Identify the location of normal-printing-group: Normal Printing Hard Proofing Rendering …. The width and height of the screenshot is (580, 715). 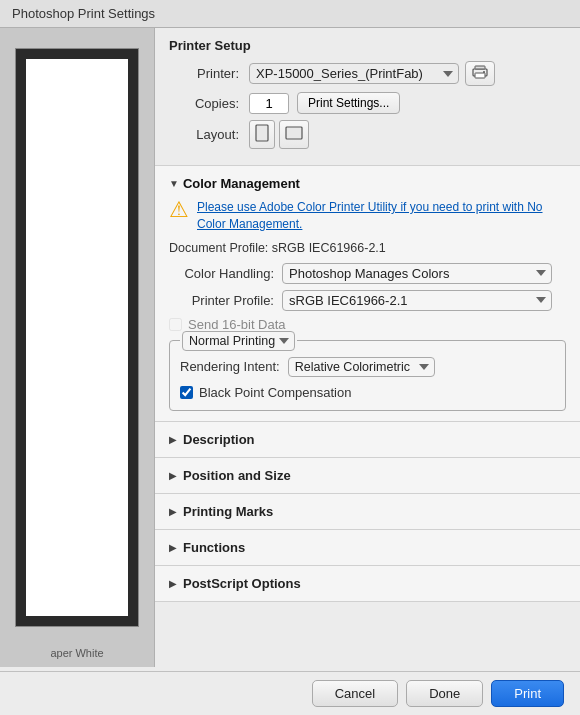
(368, 376).